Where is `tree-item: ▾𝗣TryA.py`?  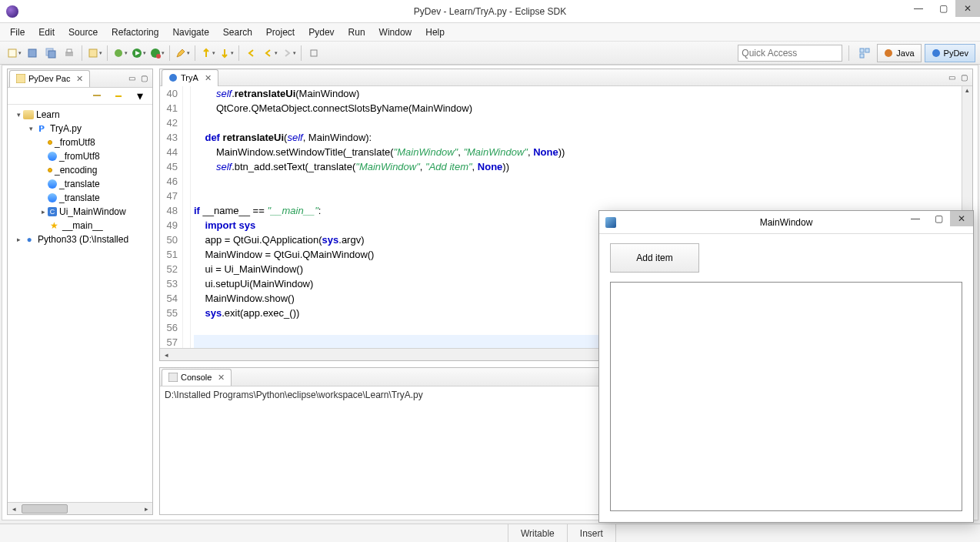
tree-item: ▾𝗣TryA.py is located at coordinates (80, 129).